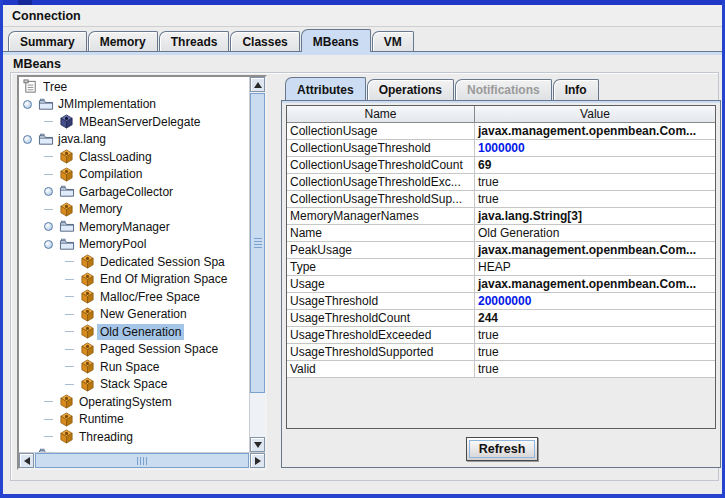  I want to click on main-tab: Classes, so click(264, 42).